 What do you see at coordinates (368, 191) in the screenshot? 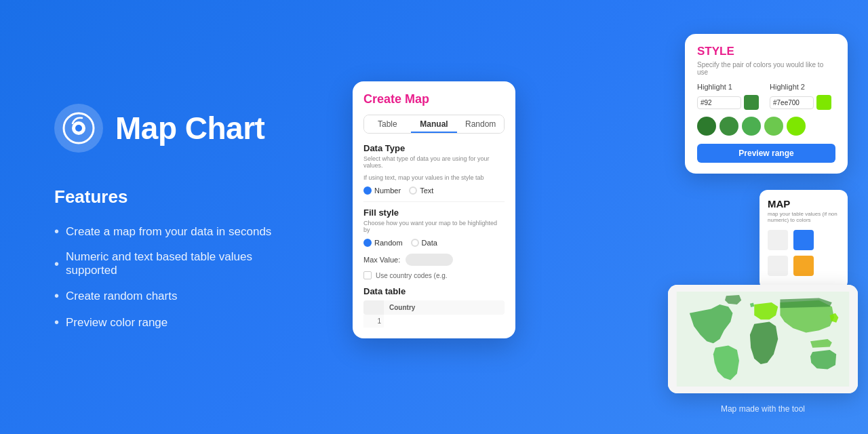
I see `number-radio-dot` at bounding box center [368, 191].